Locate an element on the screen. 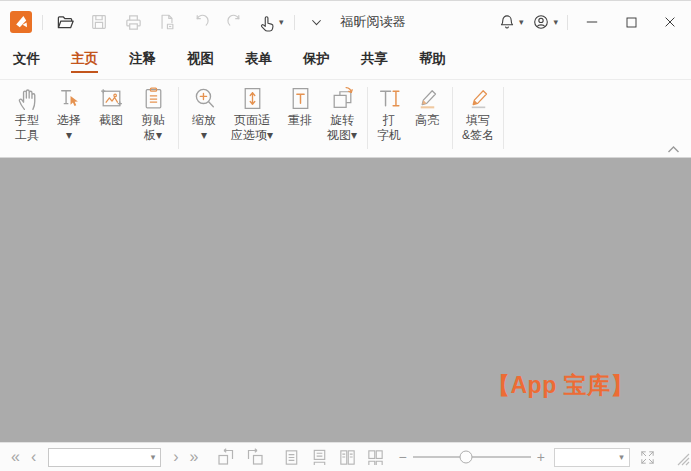 The image size is (691, 471). rotate-view-button: 旋转 视图▾ is located at coordinates (342, 114).